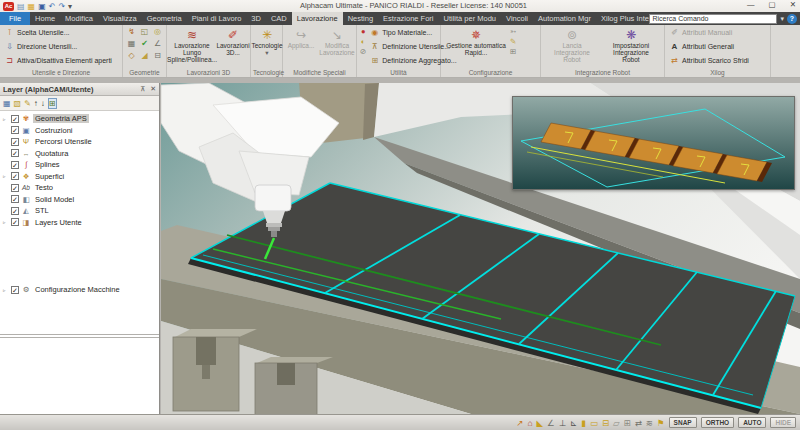 Image resolution: width=800 pixels, height=430 pixels. Describe the element at coordinates (564, 18) in the screenshot. I see `tab-automation-mgr: Automation Mgr` at that location.